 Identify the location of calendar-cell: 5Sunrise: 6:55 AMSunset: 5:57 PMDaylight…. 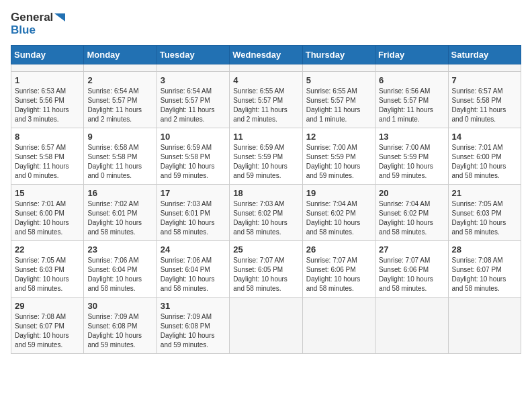
(339, 99).